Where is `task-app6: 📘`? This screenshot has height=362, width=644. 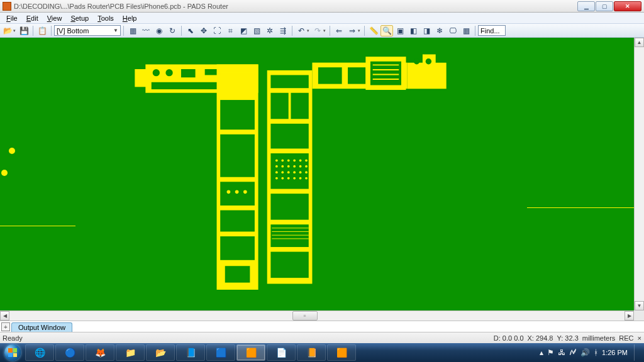 task-app6: 📘 is located at coordinates (191, 353).